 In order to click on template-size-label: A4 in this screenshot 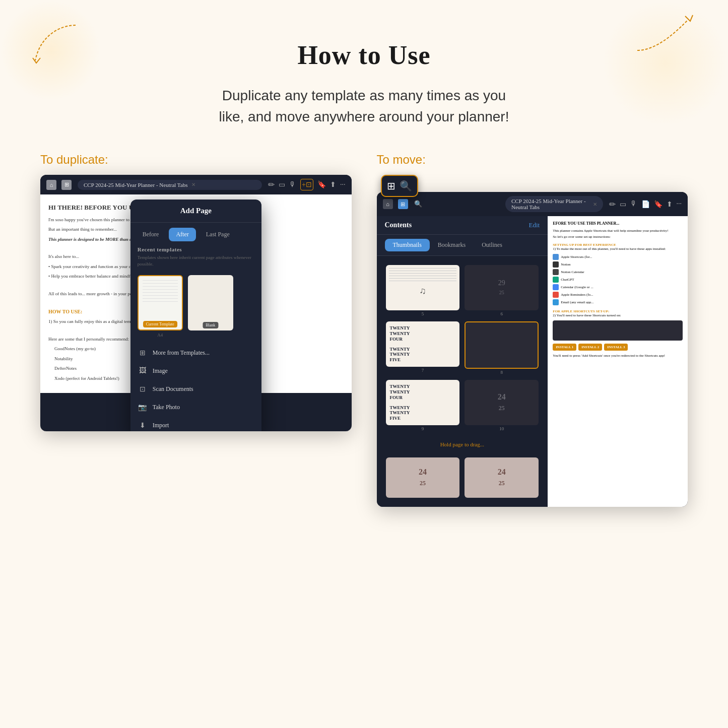, I will do `click(160, 335)`.